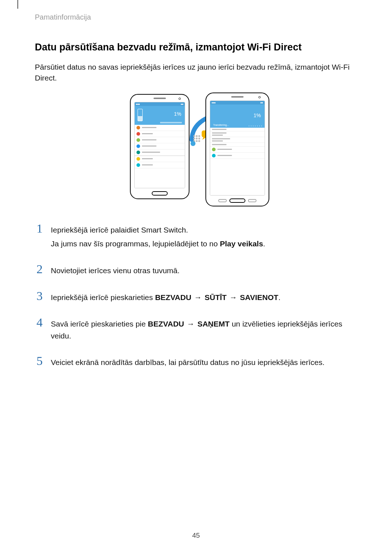 Image resolution: width=392 pixels, height=554 pixels. Describe the element at coordinates (257, 115) in the screenshot. I see `transfer-percent-right: 1%` at that location.